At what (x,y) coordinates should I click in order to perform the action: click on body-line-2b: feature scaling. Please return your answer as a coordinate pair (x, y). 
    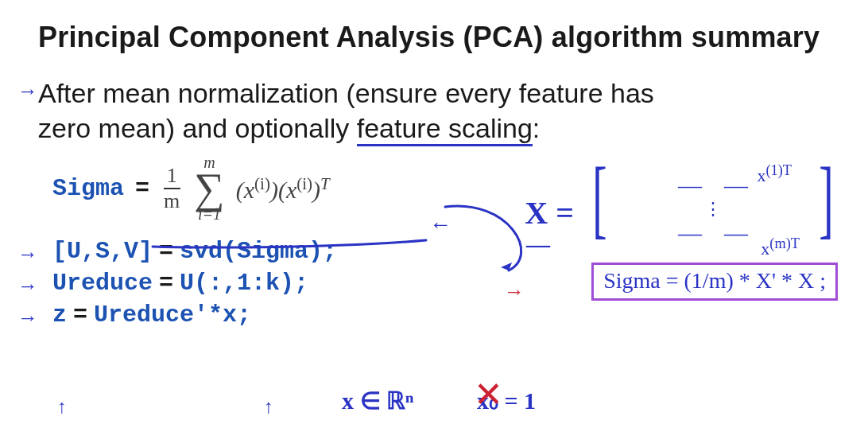
    Looking at the image, I should click on (445, 130).